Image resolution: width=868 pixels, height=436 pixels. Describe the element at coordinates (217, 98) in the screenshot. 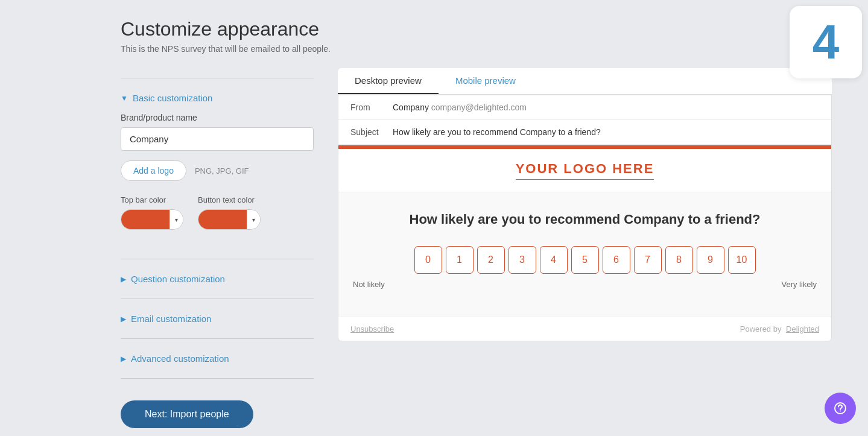

I see `basic-customization-section: ▼ Basic customization` at that location.